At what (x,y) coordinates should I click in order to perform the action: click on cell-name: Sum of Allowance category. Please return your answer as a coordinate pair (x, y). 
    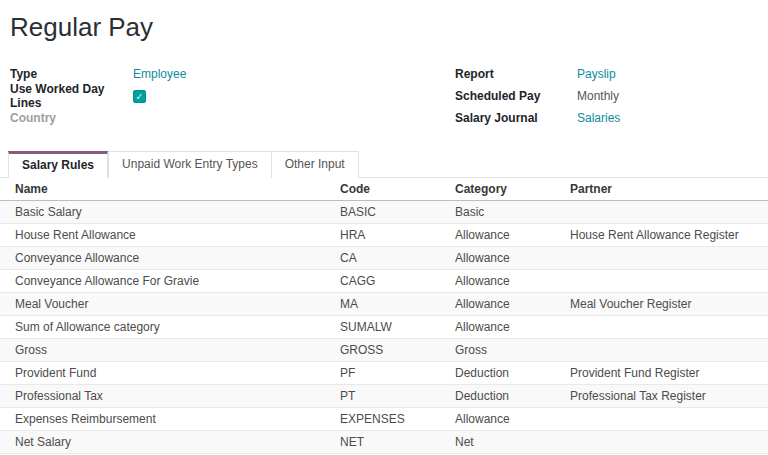
    Looking at the image, I should click on (170, 328).